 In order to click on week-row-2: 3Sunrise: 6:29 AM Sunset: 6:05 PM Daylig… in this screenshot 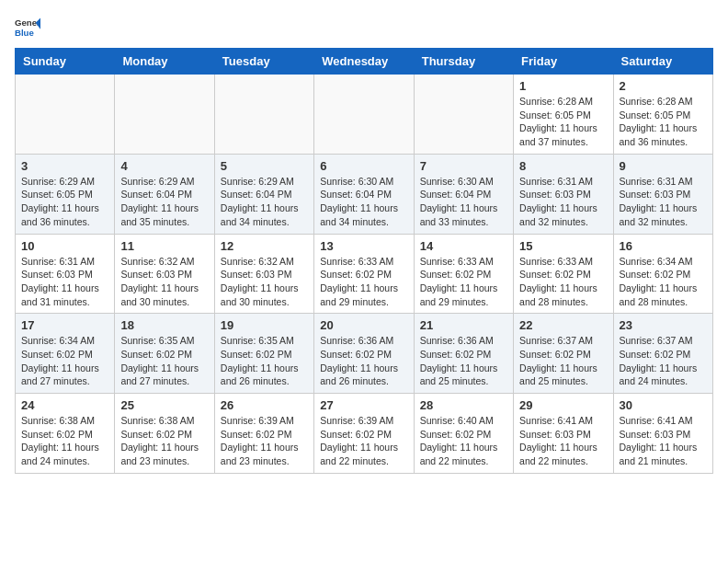, I will do `click(364, 193)`.